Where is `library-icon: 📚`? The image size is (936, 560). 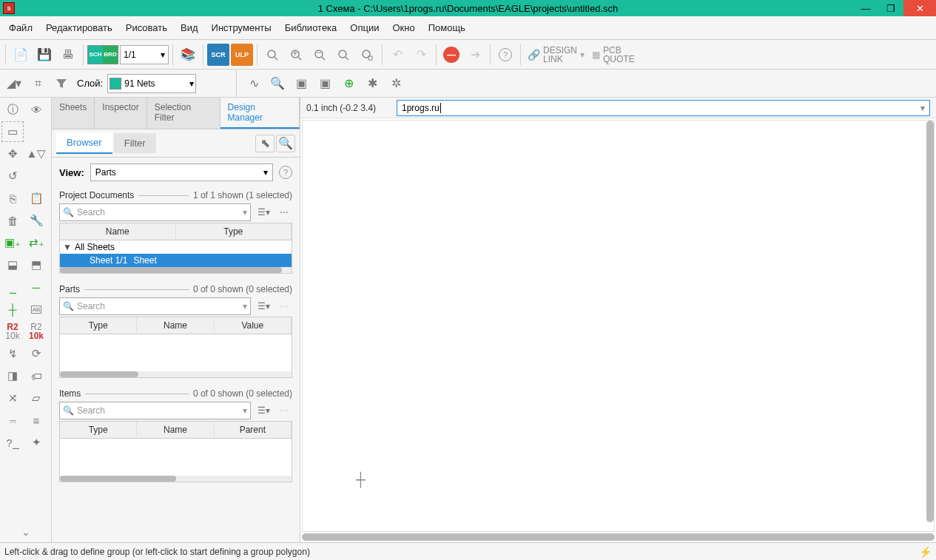
library-icon: 📚 is located at coordinates (188, 55).